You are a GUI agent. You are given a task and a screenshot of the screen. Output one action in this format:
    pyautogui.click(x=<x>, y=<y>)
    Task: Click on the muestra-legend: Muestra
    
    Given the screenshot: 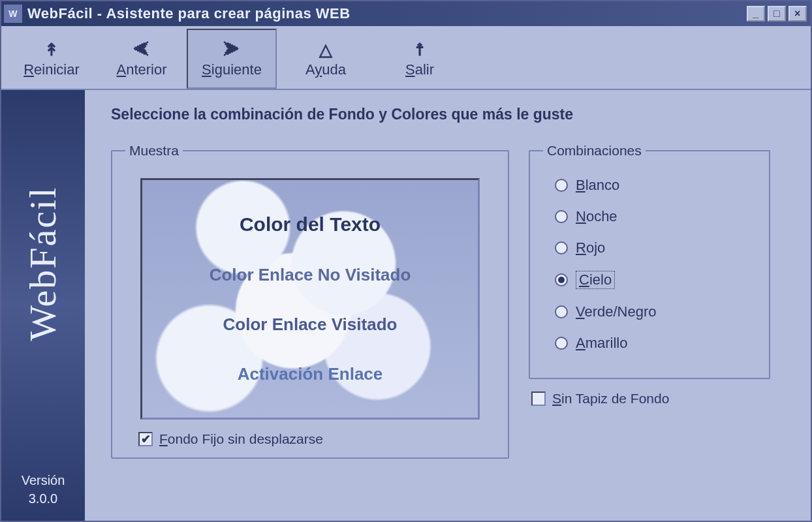 What is the action you would take?
    pyautogui.click(x=154, y=151)
    